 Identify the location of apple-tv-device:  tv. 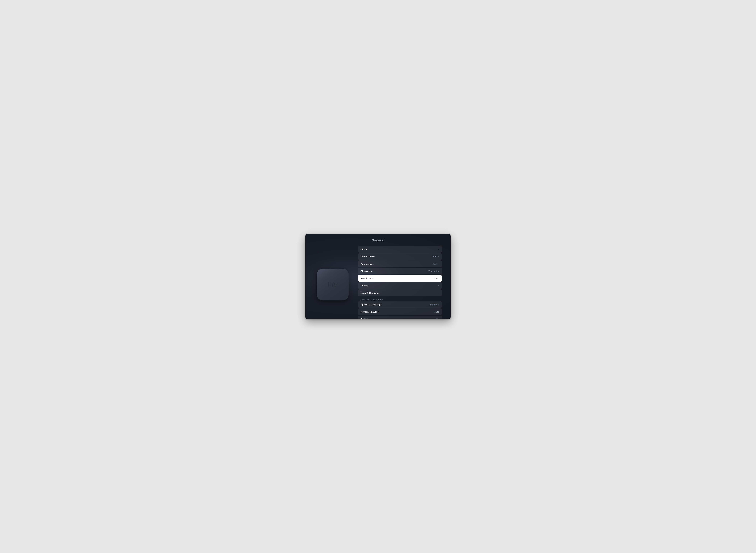
(333, 285).